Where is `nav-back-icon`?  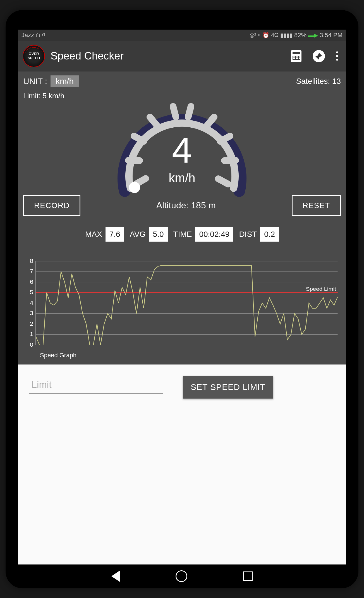
nav-back-icon is located at coordinates (116, 576).